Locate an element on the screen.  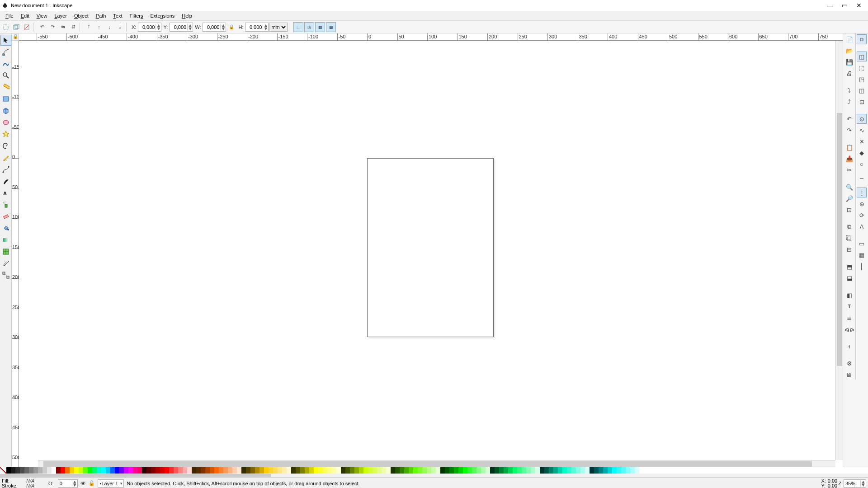
palette-scrollbar is located at coordinates (434, 475).